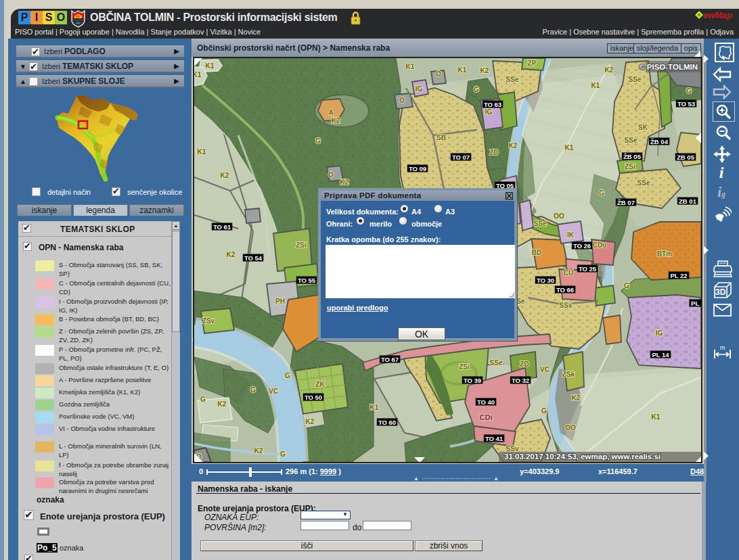  What do you see at coordinates (418, 169) in the screenshot?
I see `svg-text: TO 09` at bounding box center [418, 169].